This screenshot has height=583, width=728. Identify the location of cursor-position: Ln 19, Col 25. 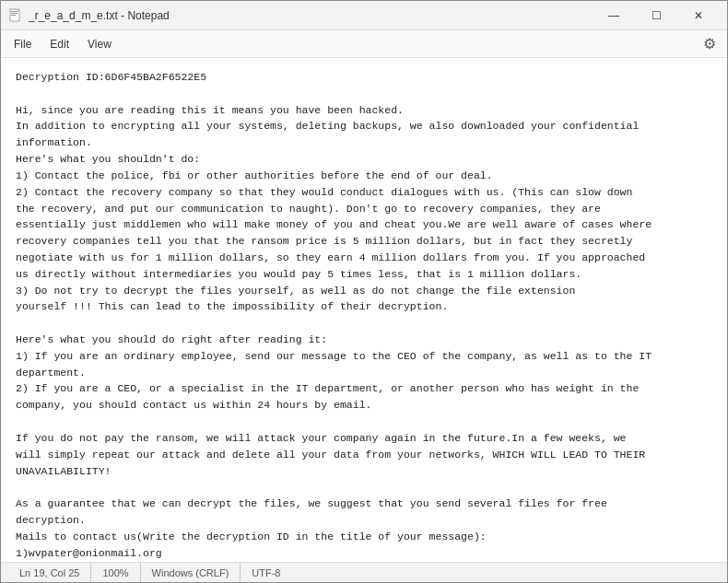
(50, 573).